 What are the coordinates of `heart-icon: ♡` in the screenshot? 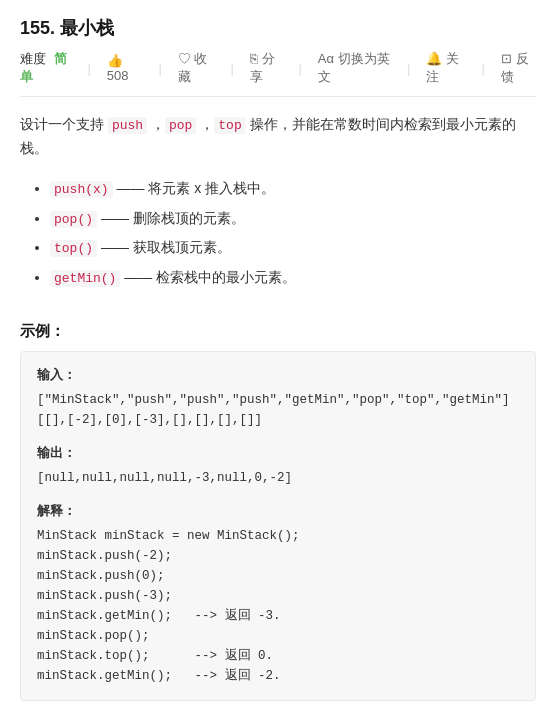 It's located at (184, 58).